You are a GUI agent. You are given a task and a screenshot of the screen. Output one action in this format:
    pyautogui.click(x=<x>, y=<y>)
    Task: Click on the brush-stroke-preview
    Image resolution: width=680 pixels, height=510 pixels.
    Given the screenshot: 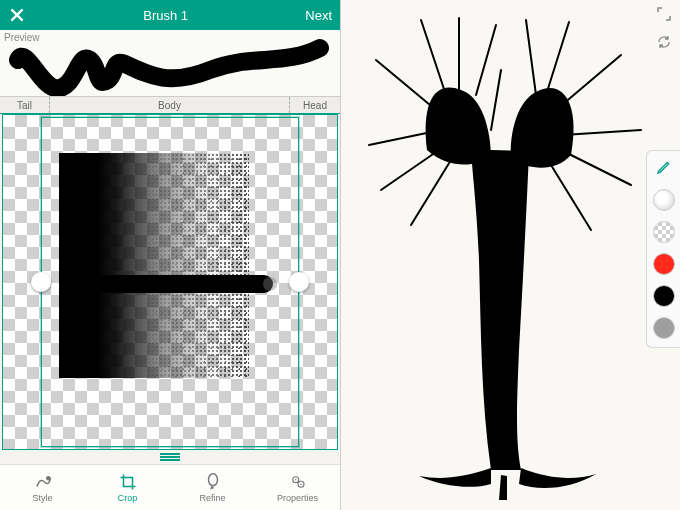 What is the action you would take?
    pyautogui.click(x=170, y=63)
    